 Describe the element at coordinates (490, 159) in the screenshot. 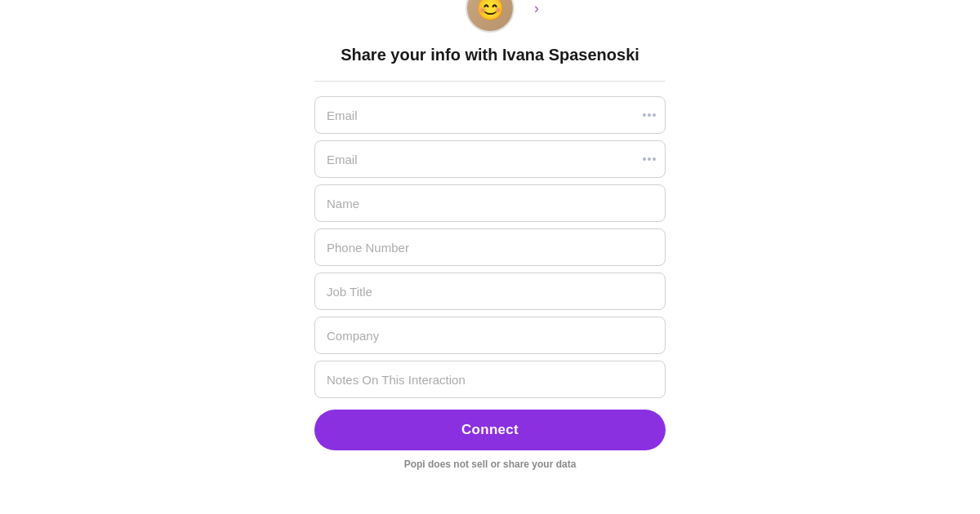

I see `email2-wrapper` at that location.